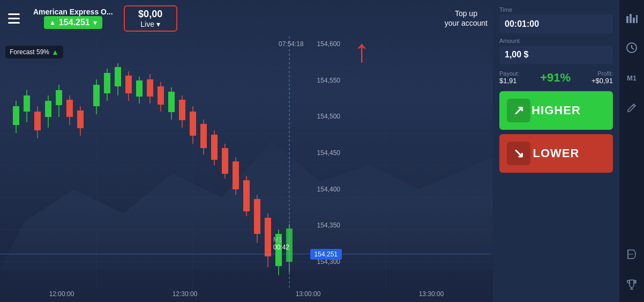  Describe the element at coordinates (556, 24) in the screenshot. I see `time-input` at that location.